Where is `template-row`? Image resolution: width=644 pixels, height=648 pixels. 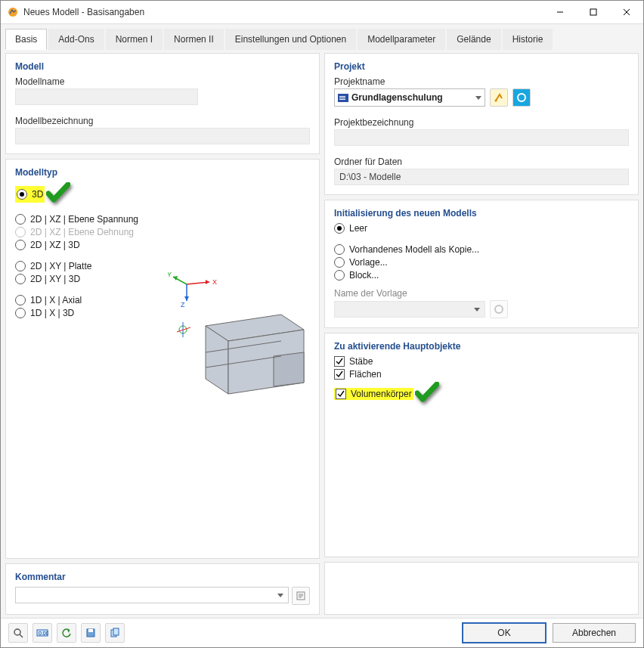 template-row is located at coordinates (481, 309).